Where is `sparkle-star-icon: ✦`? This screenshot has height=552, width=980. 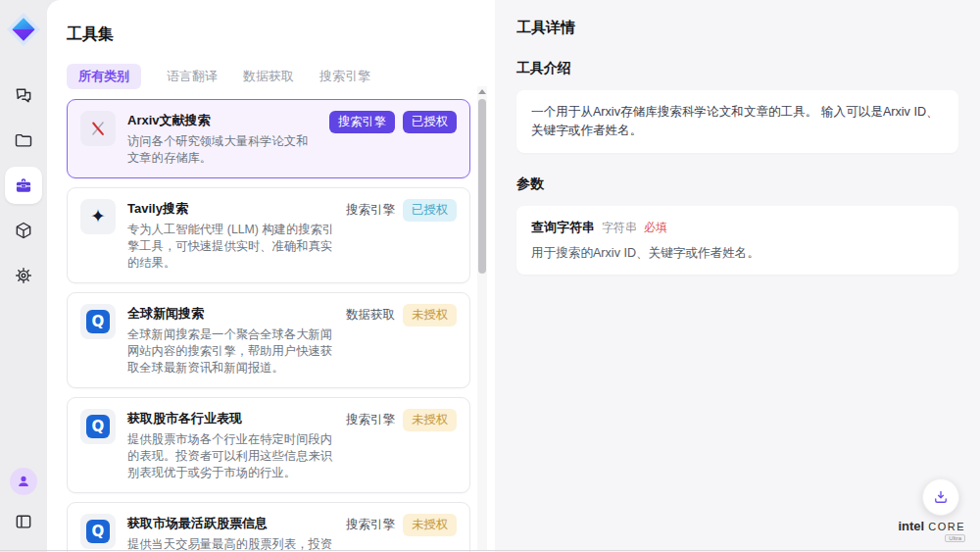 sparkle-star-icon: ✦ is located at coordinates (98, 217).